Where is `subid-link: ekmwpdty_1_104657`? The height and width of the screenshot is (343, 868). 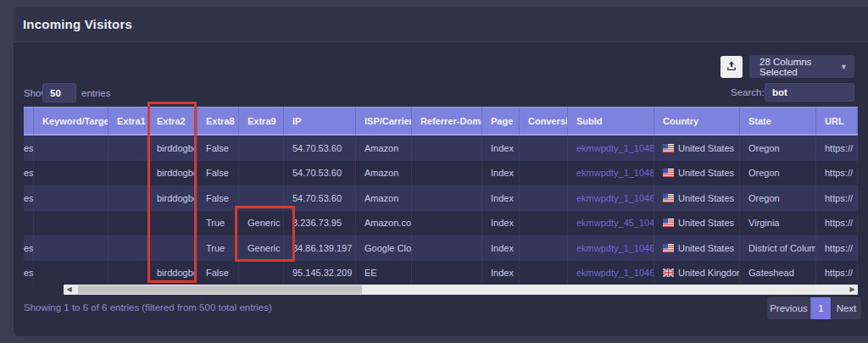
subid-link: ekmwpdty_1_104657 is located at coordinates (615, 248).